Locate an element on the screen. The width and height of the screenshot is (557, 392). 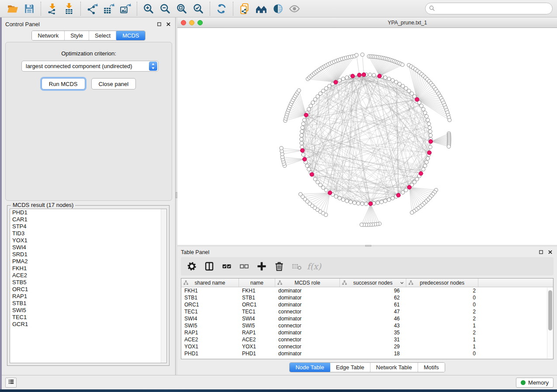
table-scrollbar is located at coordinates (550, 323).